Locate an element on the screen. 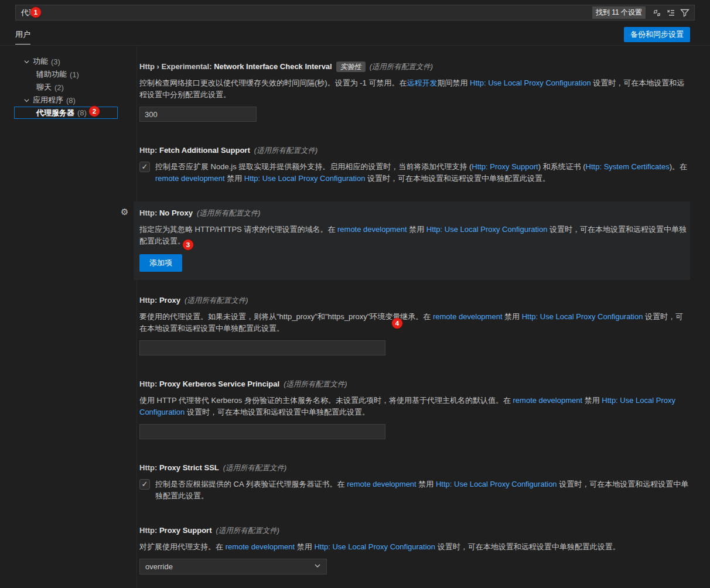 This screenshot has width=710, height=588. setting-proxy-strict-ssl: Http: Proxy Strict SSL(适用所有配置文件) ✓ 控制是否应… is located at coordinates (412, 483).